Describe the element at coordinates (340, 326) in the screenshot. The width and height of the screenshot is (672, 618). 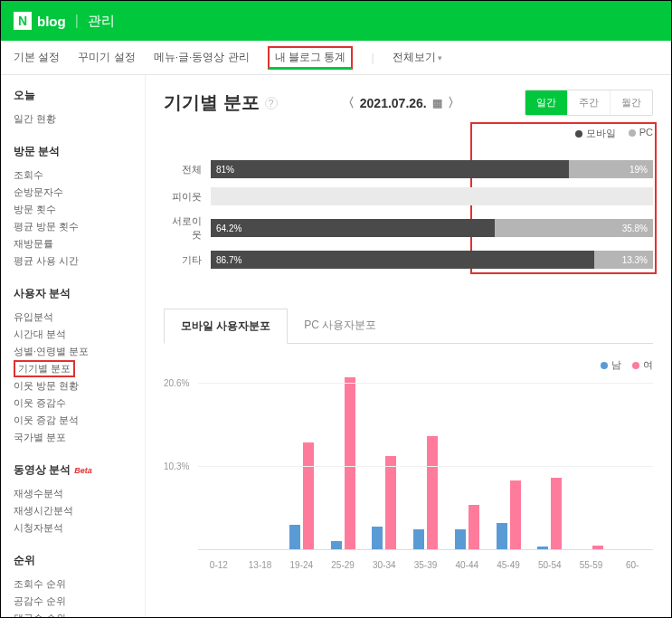
I see `tab-pc-users: PC 사용자분포` at that location.